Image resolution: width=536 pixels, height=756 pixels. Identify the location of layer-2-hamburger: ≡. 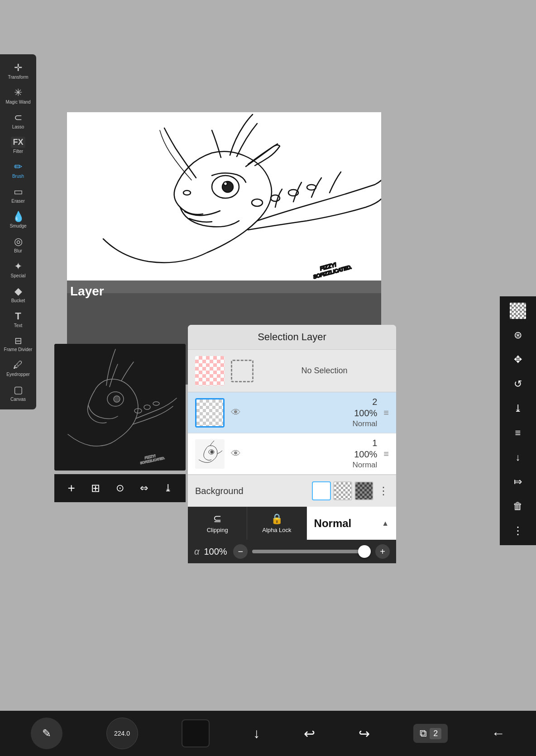
(386, 413).